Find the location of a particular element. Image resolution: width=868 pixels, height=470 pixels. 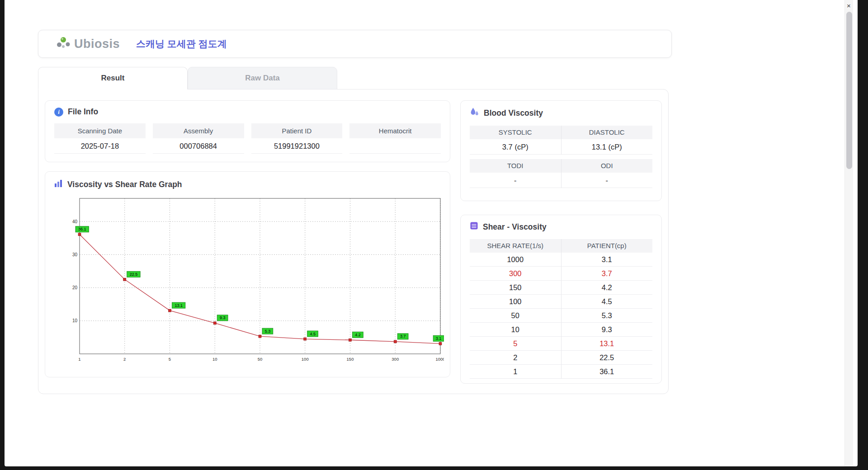

blood-viscosity-title-text: Blood Viscosity is located at coordinates (514, 113).